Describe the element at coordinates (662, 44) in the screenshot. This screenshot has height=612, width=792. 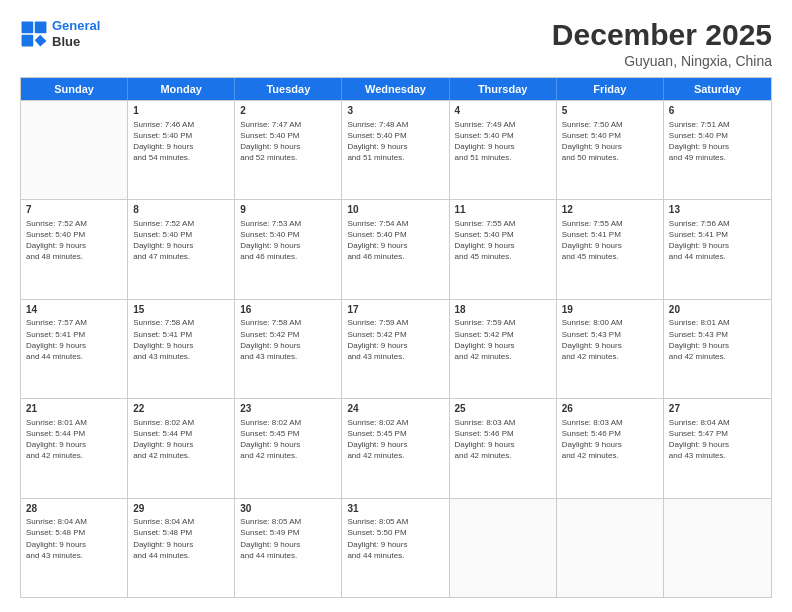
I see `title-block: December 2025 Guyuan, Ningxia, China` at that location.